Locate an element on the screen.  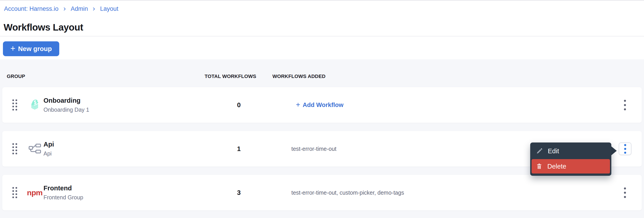
context-menu-item-label: Edit is located at coordinates (554, 151).